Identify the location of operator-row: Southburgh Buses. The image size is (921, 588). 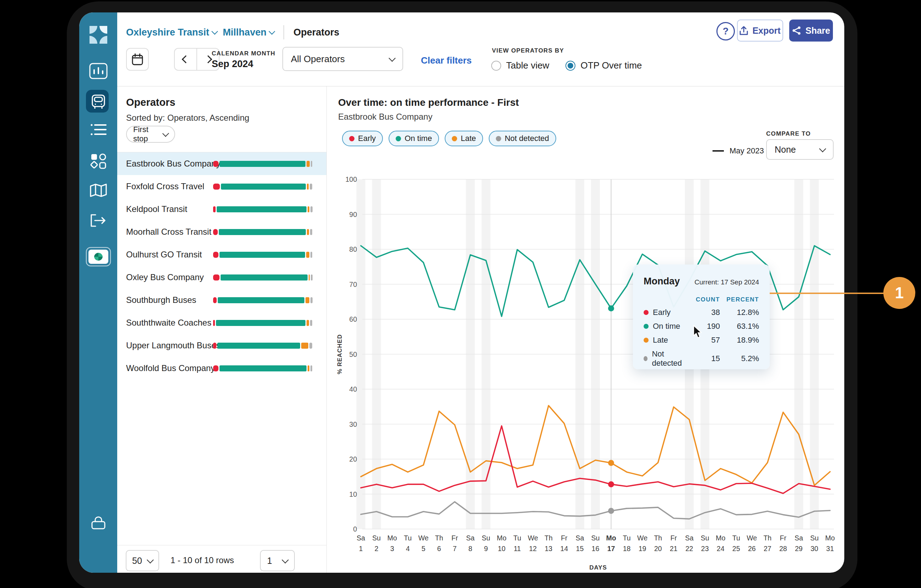
(222, 300).